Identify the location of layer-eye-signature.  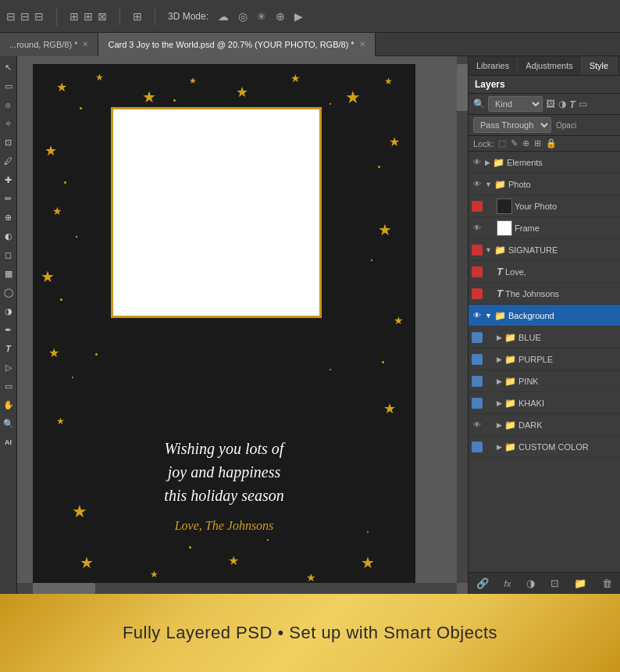
(477, 250).